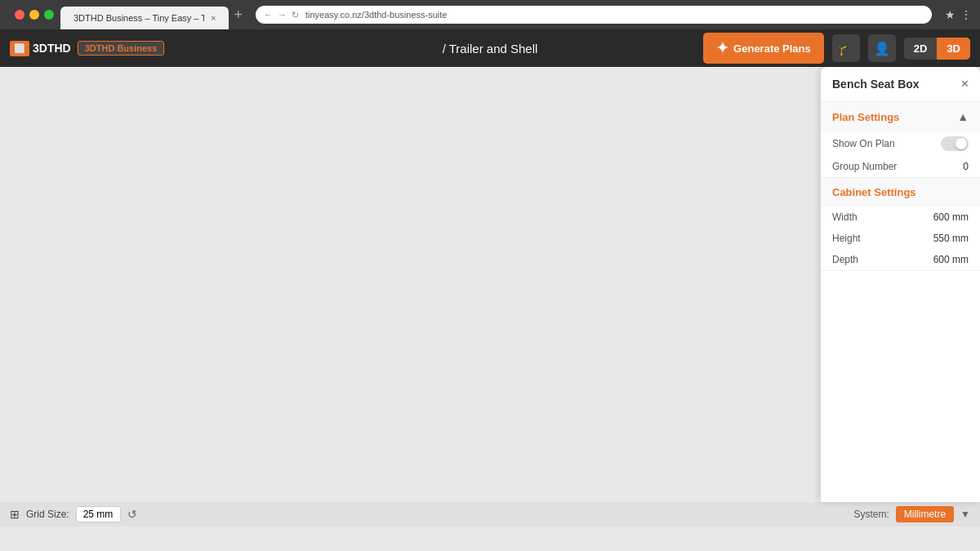 This screenshot has width=980, height=551. What do you see at coordinates (846, 238) in the screenshot?
I see `rp-height-label: Height` at bounding box center [846, 238].